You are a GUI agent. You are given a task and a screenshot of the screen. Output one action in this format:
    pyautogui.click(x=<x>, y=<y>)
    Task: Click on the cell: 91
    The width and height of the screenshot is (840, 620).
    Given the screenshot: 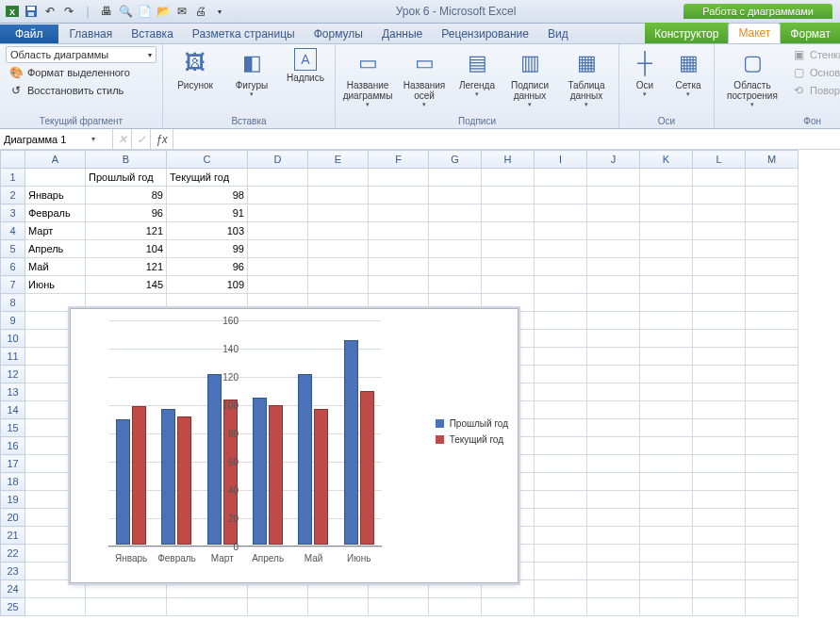 What is the action you would take?
    pyautogui.click(x=207, y=213)
    